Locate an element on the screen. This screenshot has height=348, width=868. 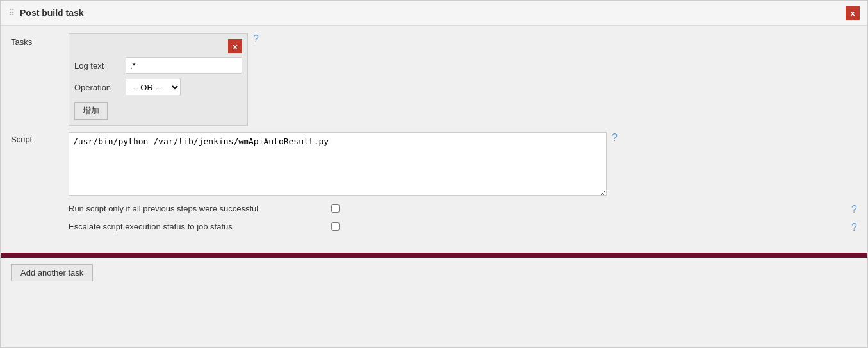
add-another-task-button: Add another task is located at coordinates (52, 273).